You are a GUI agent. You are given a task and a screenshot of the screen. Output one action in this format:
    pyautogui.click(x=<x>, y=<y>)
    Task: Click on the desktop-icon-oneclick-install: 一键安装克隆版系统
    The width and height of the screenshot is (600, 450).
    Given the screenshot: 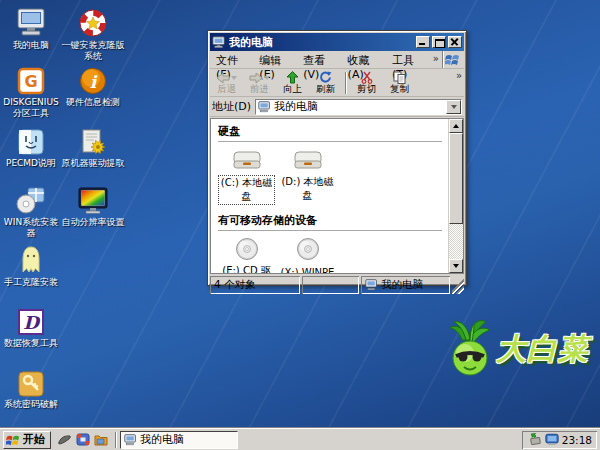 What is the action you would take?
    pyautogui.click(x=93, y=34)
    